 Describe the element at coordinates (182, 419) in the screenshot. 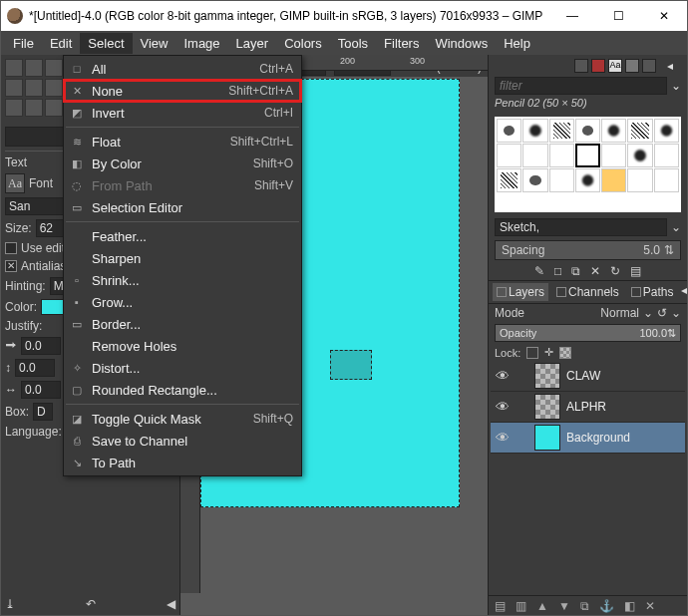

I see `menu-item-toggle-quick-mask: ◪Toggle Quick MaskShift+Q` at that location.